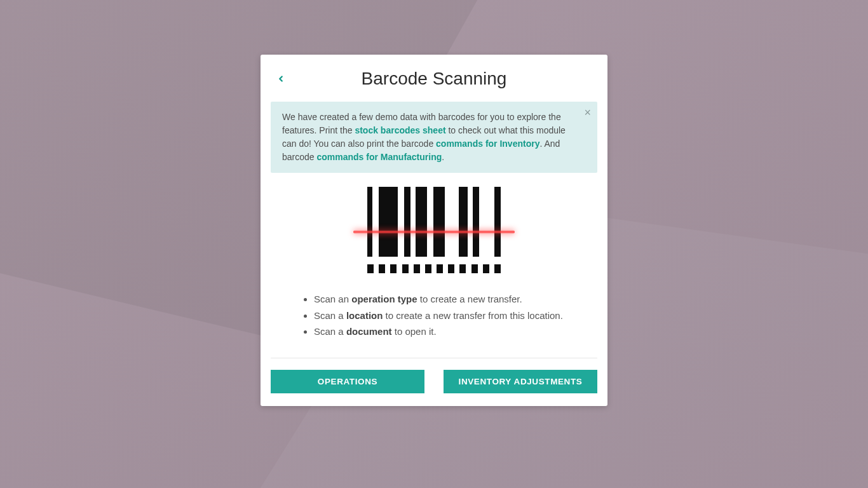 The width and height of the screenshot is (868, 488). I want to click on tip-item-location: Scan a location to create a new transfer…, so click(449, 316).